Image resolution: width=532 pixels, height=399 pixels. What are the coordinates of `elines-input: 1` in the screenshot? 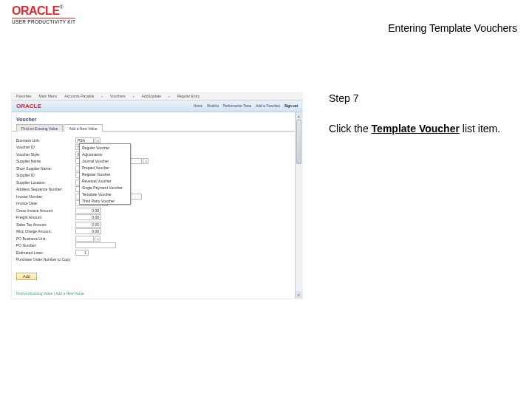 It's located at (82, 253).